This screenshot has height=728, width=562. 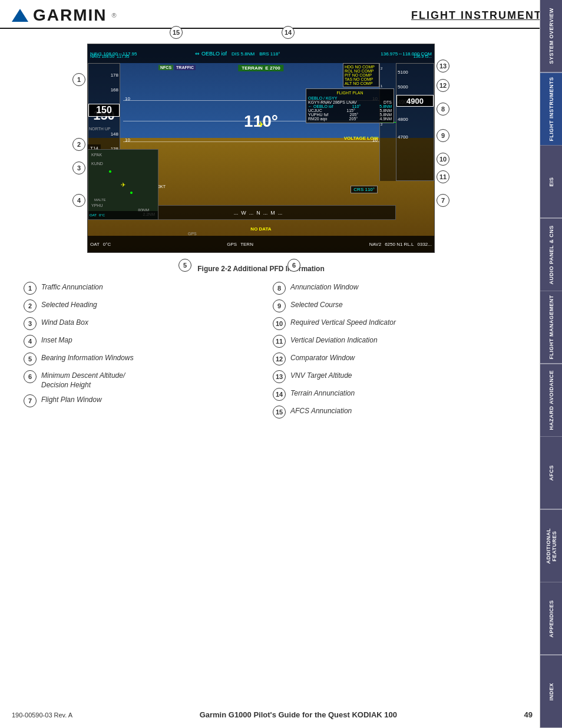 What do you see at coordinates (279, 359) in the screenshot?
I see `legend-num-12: 12` at bounding box center [279, 359].